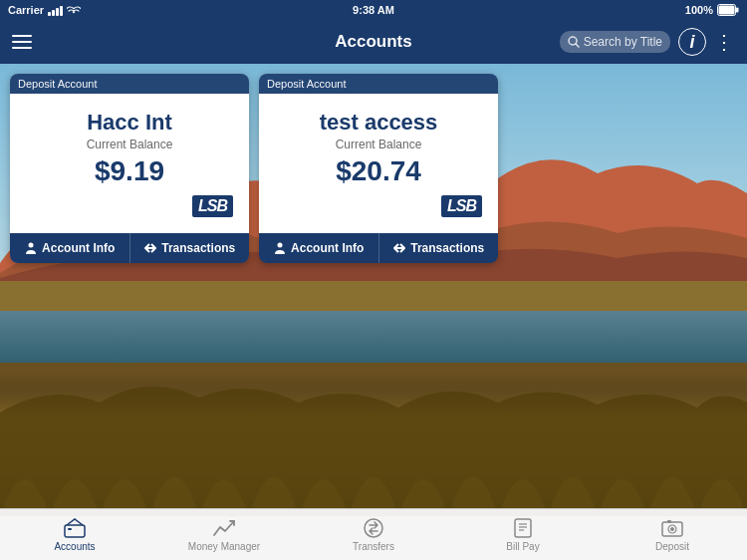 The image size is (747, 560). Describe the element at coordinates (129, 163) in the screenshot. I see `card-1-body: Hacc Int Current Balance $9.19 LSB` at that location.